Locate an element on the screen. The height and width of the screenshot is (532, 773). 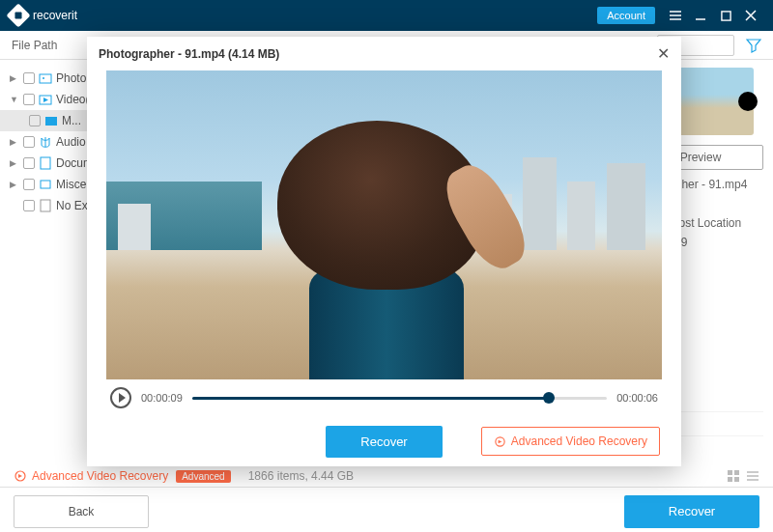
close-icon: ✕ is located at coordinates (663, 54).